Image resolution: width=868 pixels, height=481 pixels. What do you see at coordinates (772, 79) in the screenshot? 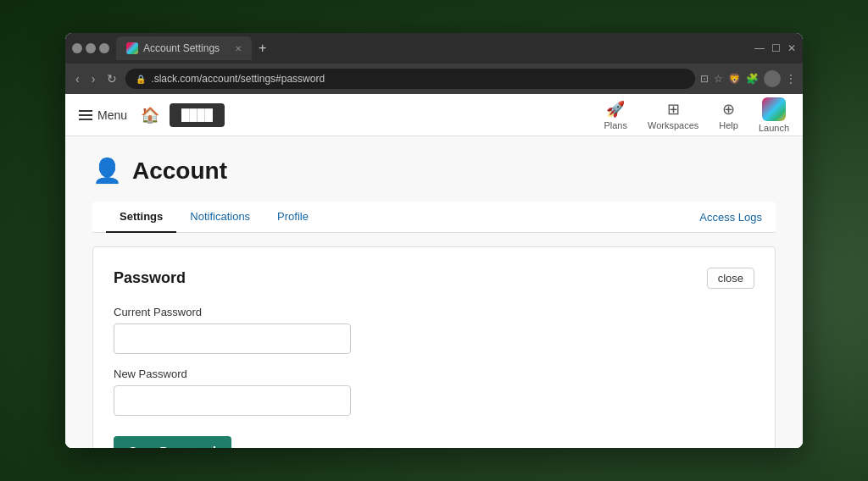
I see `profile-avatar` at bounding box center [772, 79].